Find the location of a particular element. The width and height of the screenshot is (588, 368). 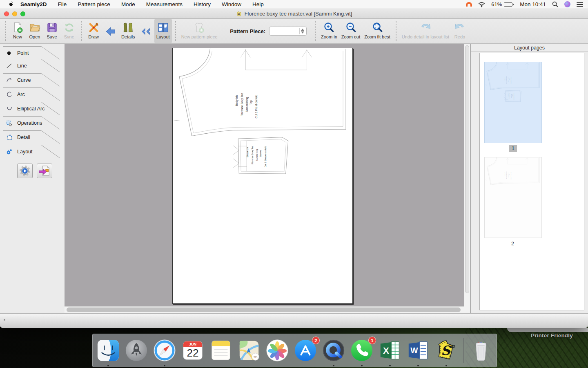

dock-app-store-icon: 2 is located at coordinates (305, 350).